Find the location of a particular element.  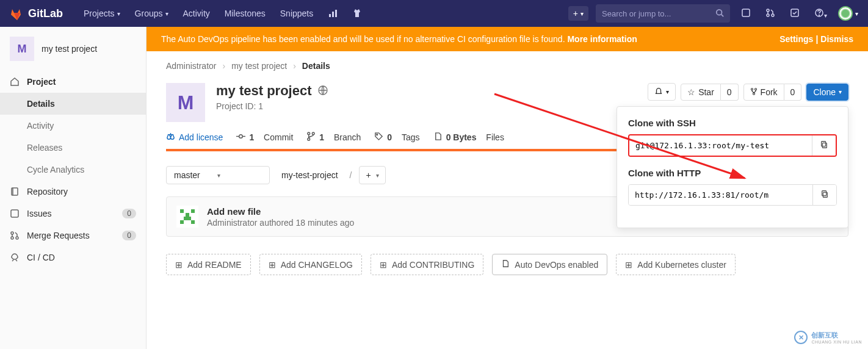

sidebar-item-releases: Releases is located at coordinates (73, 148).